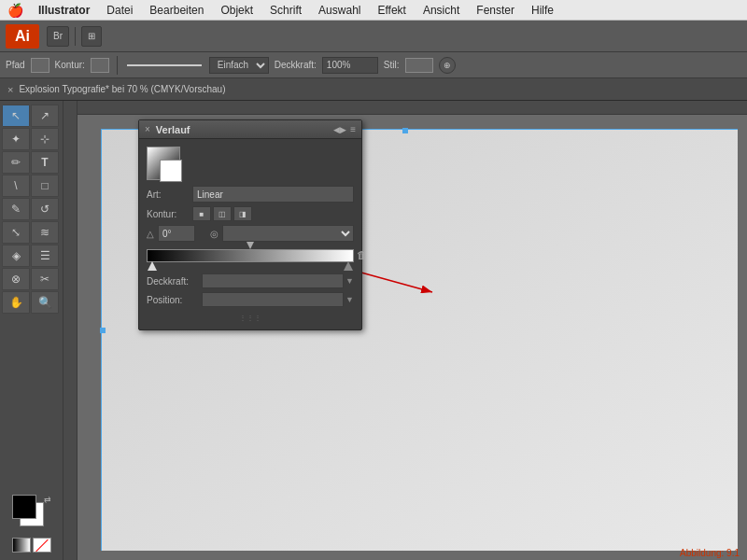  I want to click on selection-tool-button: ↖, so click(16, 116).